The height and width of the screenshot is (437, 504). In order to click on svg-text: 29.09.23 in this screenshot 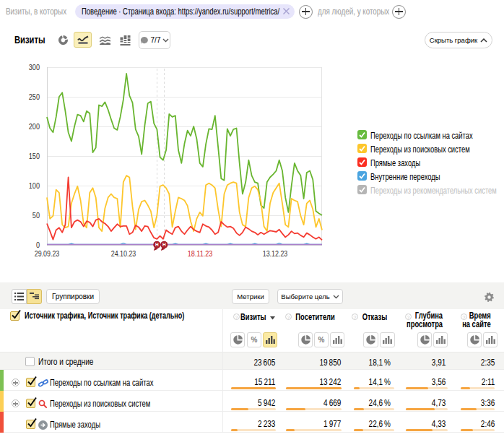, I will do `click(48, 254)`.